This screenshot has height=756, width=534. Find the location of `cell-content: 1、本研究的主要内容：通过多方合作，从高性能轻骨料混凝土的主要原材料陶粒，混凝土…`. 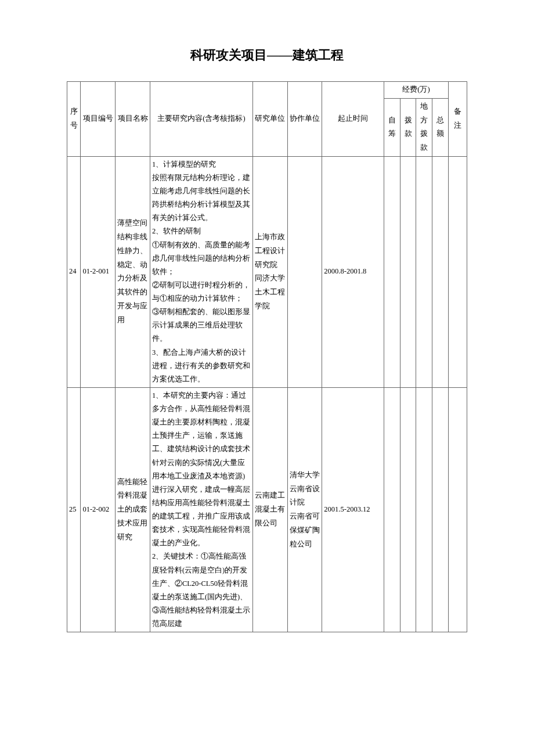

cell-content: 1、本研究的主要内容：通过多方合作，从高性能轻骨料混凝土的主要原材料陶粒，混凝土… is located at coordinates (201, 510).